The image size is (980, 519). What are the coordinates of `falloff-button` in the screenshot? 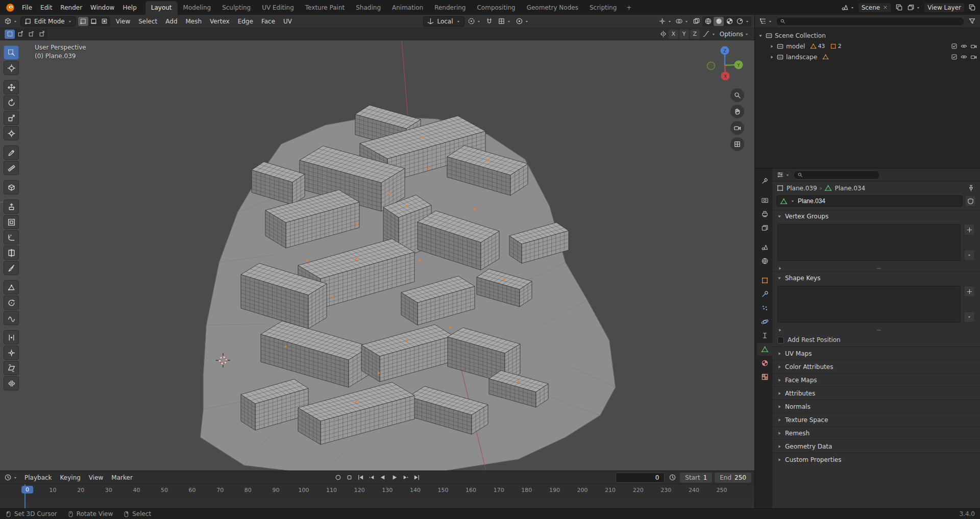 It's located at (709, 34).